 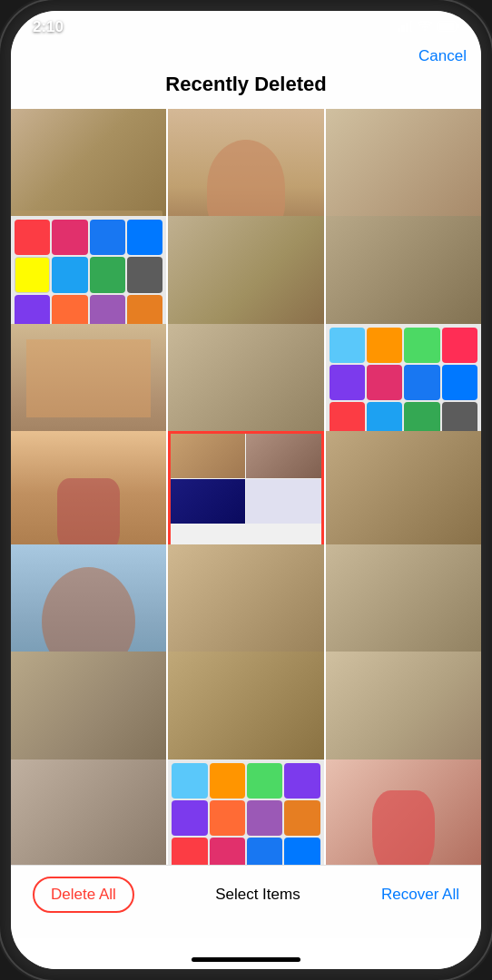 I want to click on battery-icon, so click(x=448, y=27).